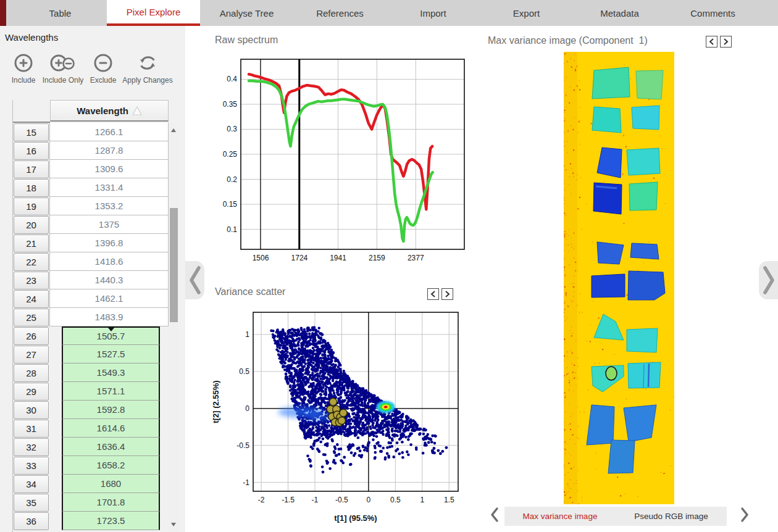 Image resolution: width=778 pixels, height=532 pixels. I want to click on wavelength-value: 1440.3, so click(109, 280).